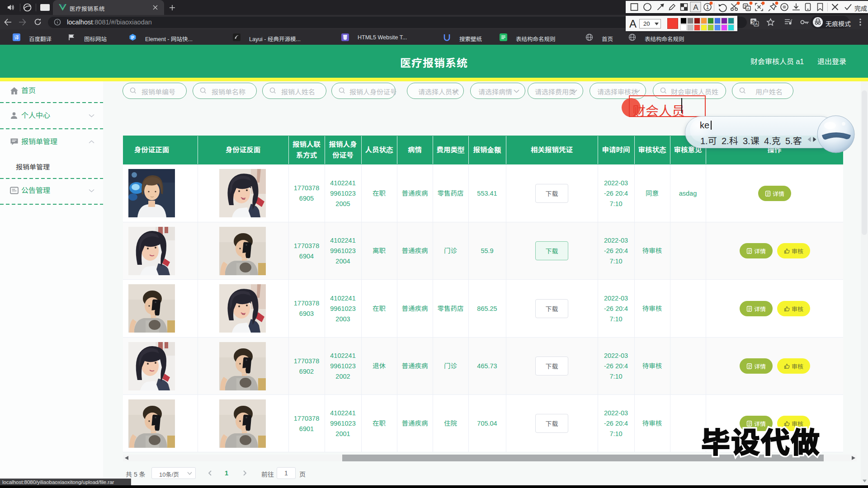 Image resolution: width=868 pixels, height=488 pixels. What do you see at coordinates (708, 7) in the screenshot?
I see `svg-text: 1` at bounding box center [708, 7].